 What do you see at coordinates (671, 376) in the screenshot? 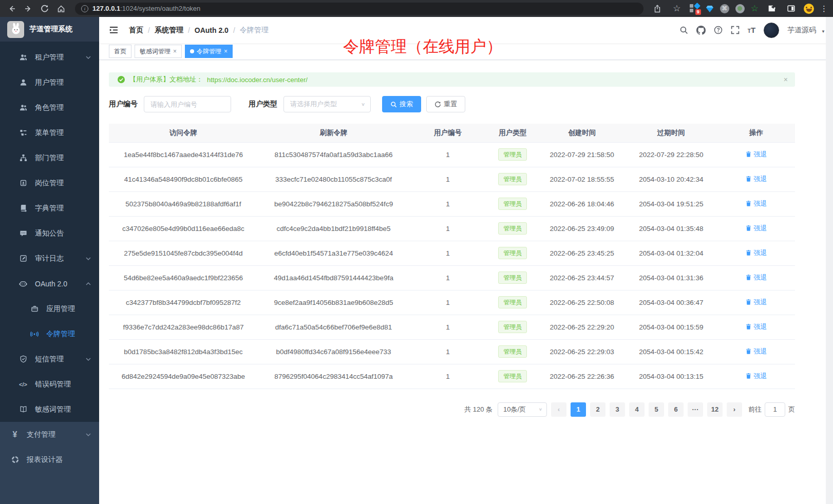
I see `expires-cell: 2054-03-04 00:13:15` at bounding box center [671, 376].